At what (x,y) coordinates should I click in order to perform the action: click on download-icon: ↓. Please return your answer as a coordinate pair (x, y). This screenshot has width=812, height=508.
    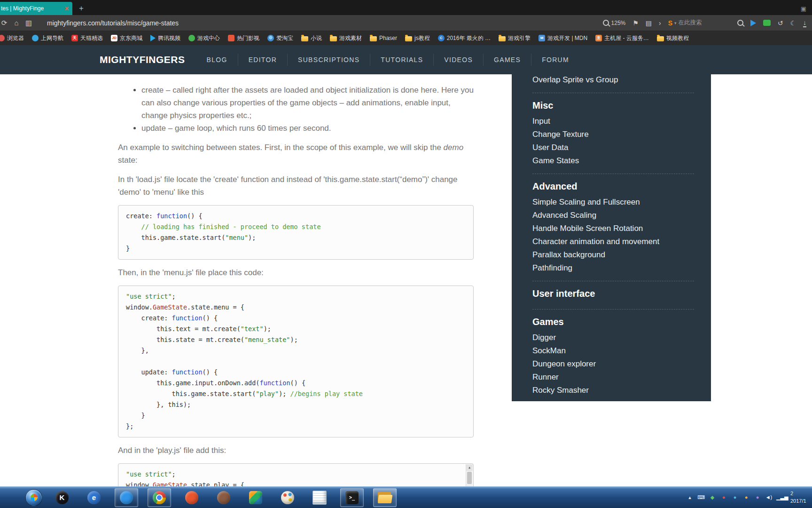
    Looking at the image, I should click on (804, 23).